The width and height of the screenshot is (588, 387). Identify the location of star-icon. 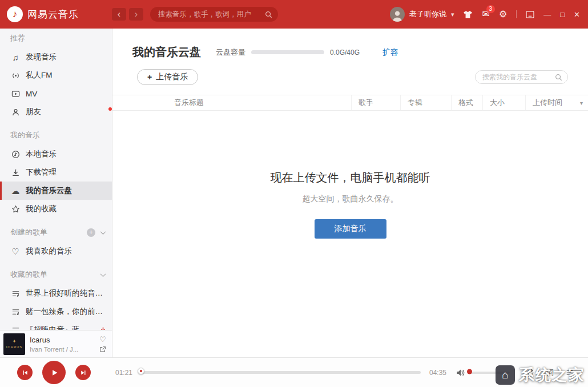
(15, 209).